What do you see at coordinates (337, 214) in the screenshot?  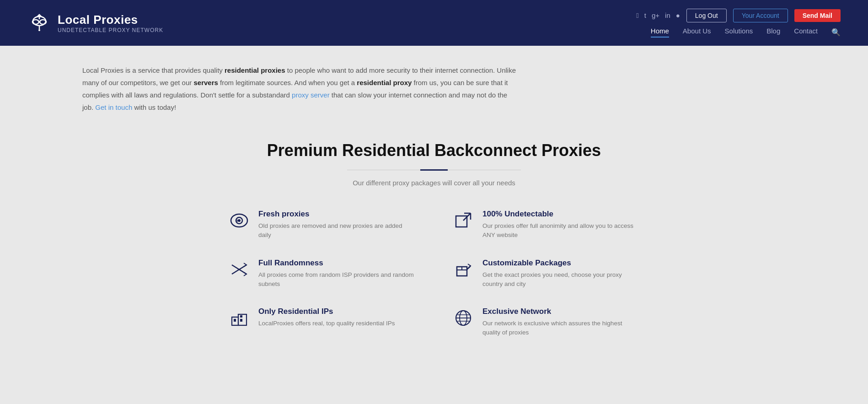 I see `feature-fresh-title: Fresh proxies` at bounding box center [337, 214].